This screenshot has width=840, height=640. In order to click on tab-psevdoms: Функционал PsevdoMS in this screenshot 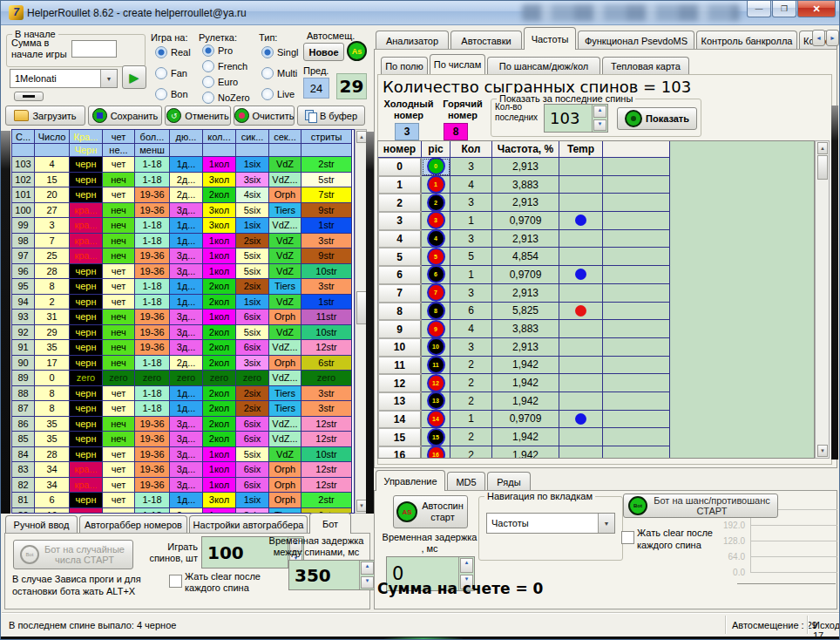, I will do `click(636, 40)`.